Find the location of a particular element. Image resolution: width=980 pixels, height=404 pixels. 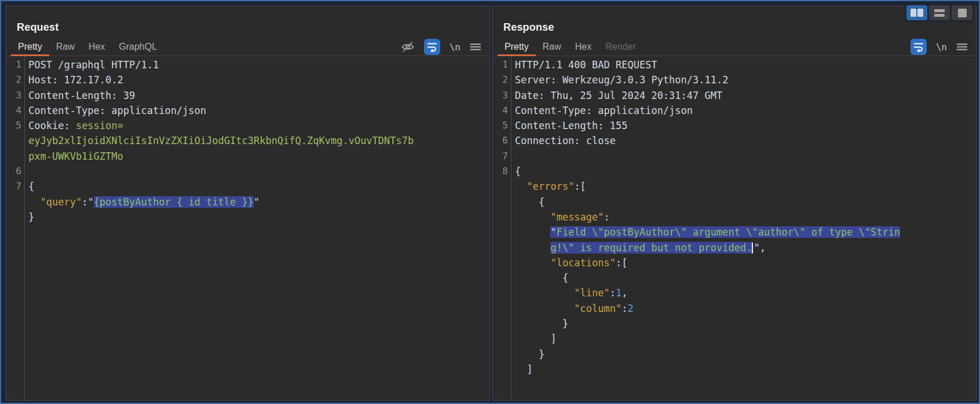

code-text: "line":1, is located at coordinates (568, 293).